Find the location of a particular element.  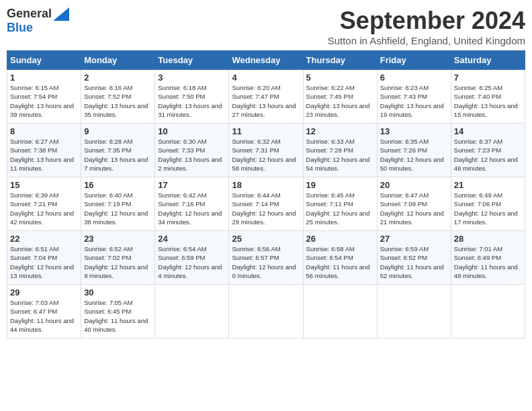

calendar-cell: 15Sunrise: 6:39 AMSunset: 7:21 PMDayligh… is located at coordinates (44, 204).